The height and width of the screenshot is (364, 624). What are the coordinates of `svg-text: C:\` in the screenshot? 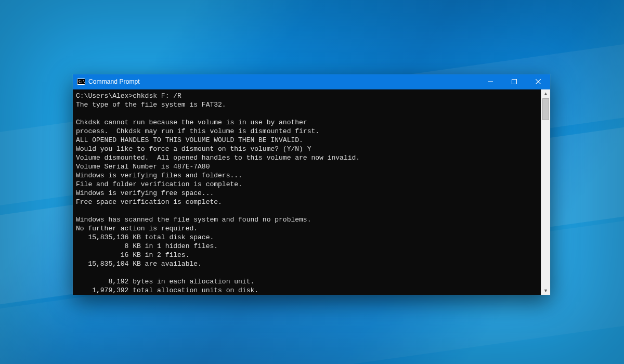 It's located at (82, 82).